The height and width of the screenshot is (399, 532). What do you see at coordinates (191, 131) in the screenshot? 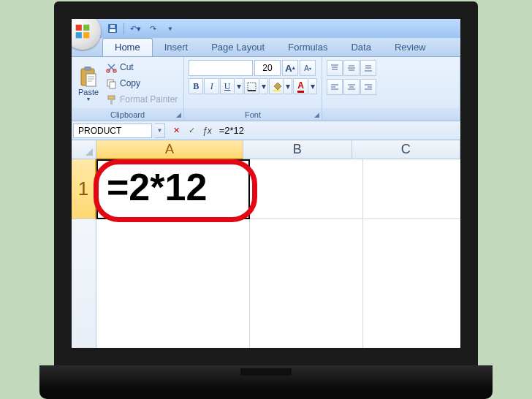
I see `formula-enter-button: ✓` at bounding box center [191, 131].